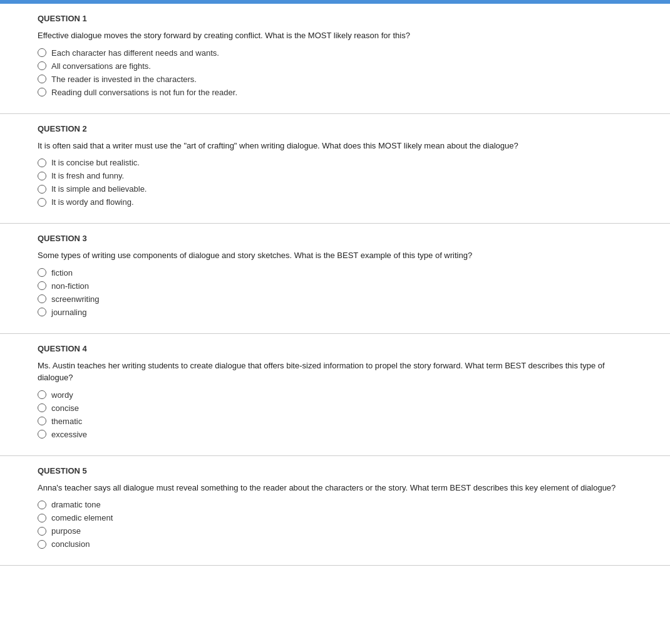  I want to click on list-item: wordy, so click(335, 395).